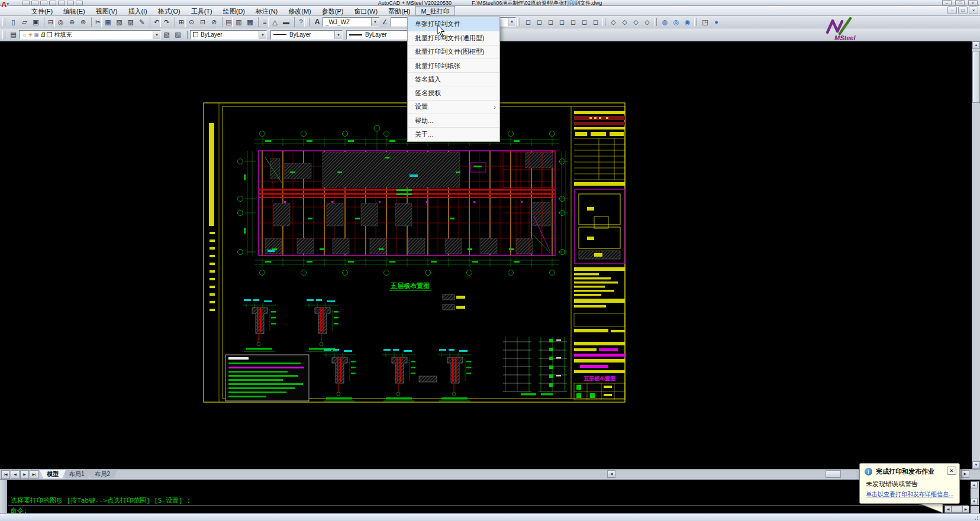 This screenshot has height=521, width=980. Describe the element at coordinates (705, 22) in the screenshot. I see `visual-style-icon: ◳` at that location.